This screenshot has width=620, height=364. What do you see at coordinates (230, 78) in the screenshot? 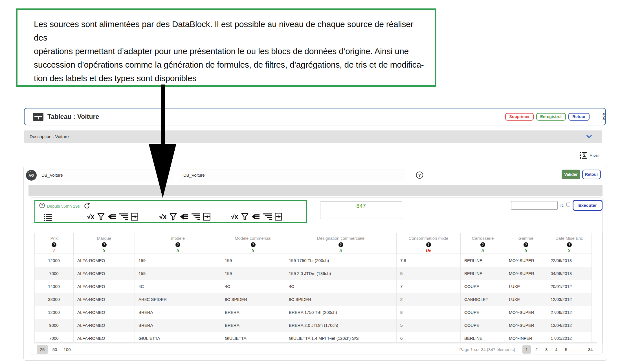
I see `annotation-line: tion des labels et des types sont dispon…` at bounding box center [230, 78].